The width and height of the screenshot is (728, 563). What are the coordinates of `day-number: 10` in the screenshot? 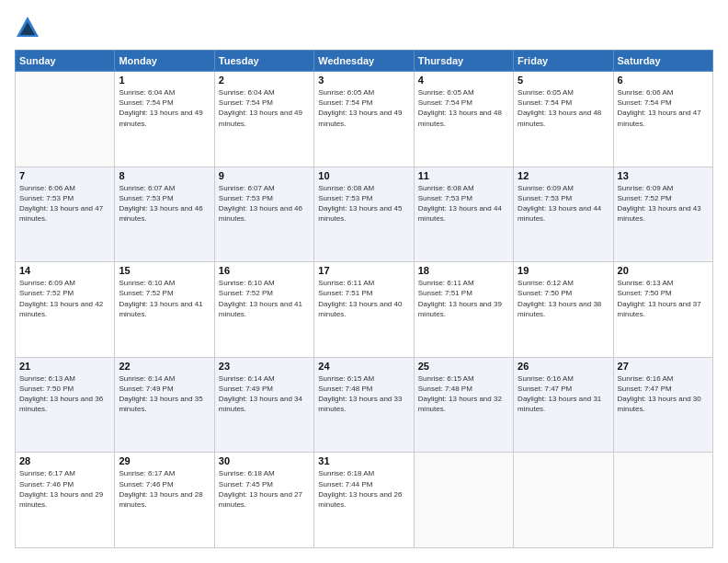 It's located at (364, 176).